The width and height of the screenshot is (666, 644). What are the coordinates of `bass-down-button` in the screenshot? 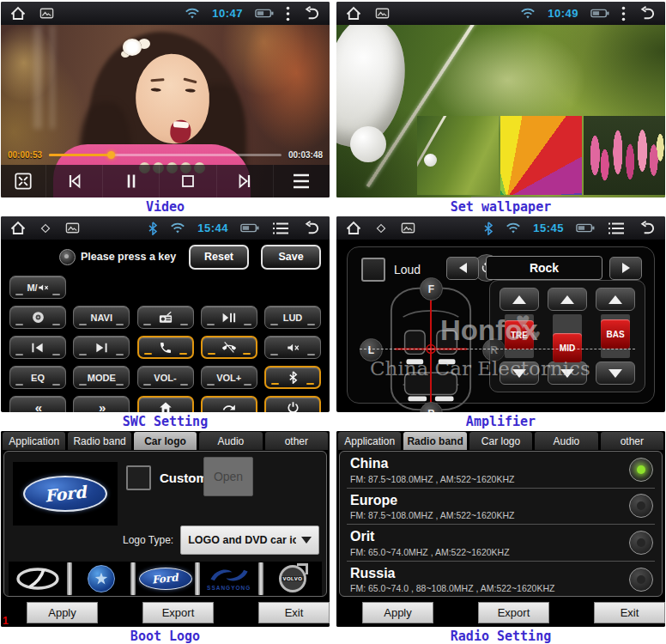 It's located at (615, 373).